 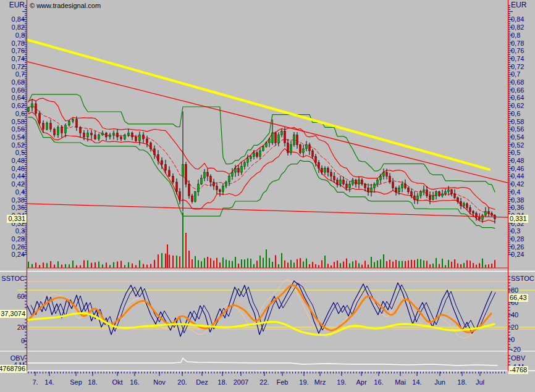 What do you see at coordinates (268, 351) in the screenshot?
I see `panel-splitter-stoch-obv` at bounding box center [268, 351].